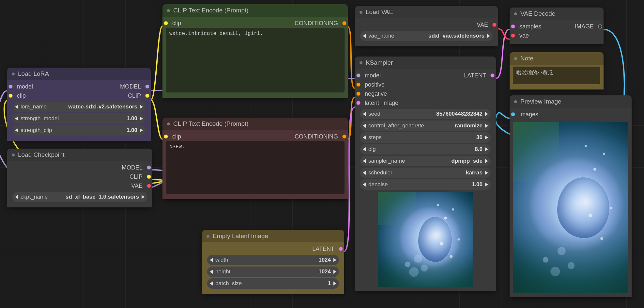  What do you see at coordinates (425, 114) in the screenshot?
I see `widget-seed: seed857600448282842` at bounding box center [425, 114].